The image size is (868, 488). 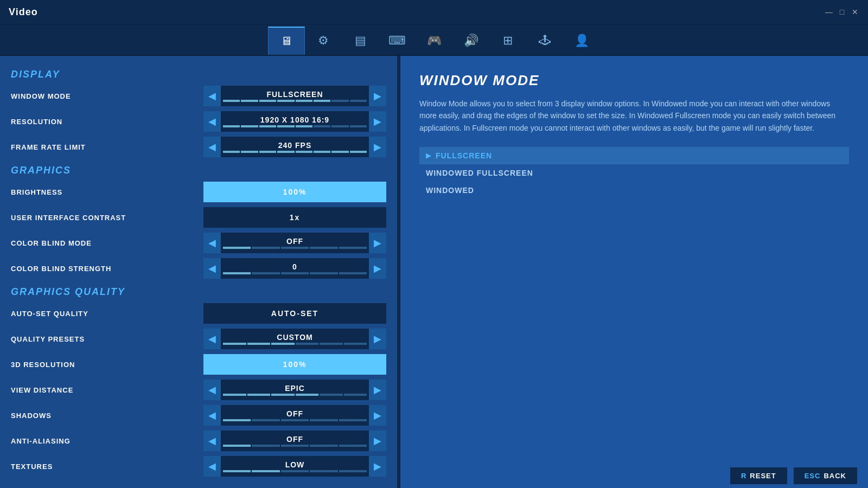 I want to click on quality-presets-control: ◀ CUSTOM ▶, so click(x=295, y=339).